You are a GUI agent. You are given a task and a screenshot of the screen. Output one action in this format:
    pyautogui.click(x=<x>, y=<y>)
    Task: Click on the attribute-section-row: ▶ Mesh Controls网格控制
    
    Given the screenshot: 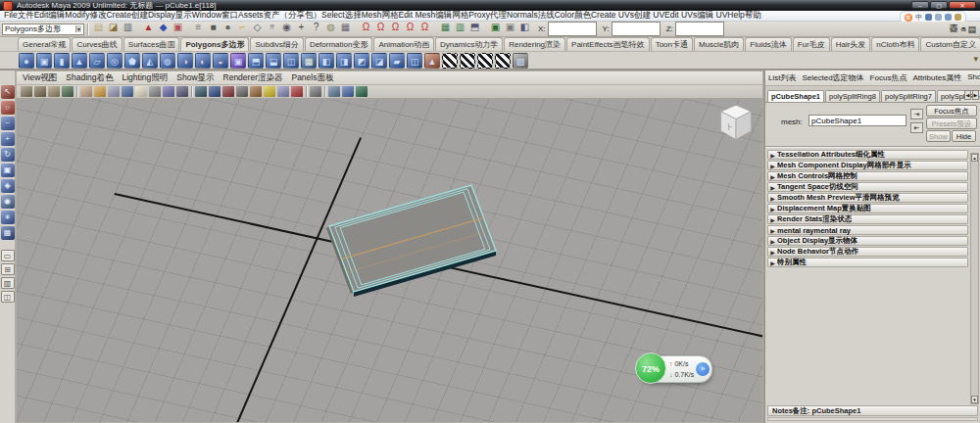 What is the action you would take?
    pyautogui.click(x=868, y=176)
    